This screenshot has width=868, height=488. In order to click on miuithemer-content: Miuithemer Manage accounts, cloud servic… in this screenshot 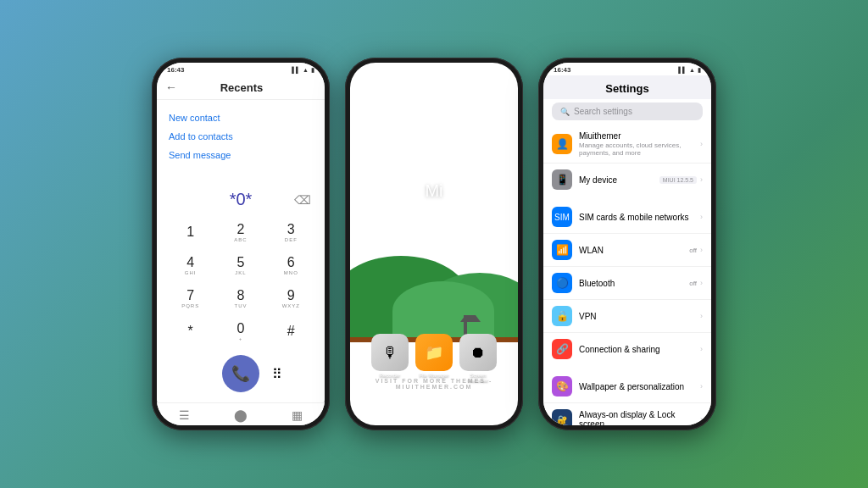, I will do `click(636, 144)`.